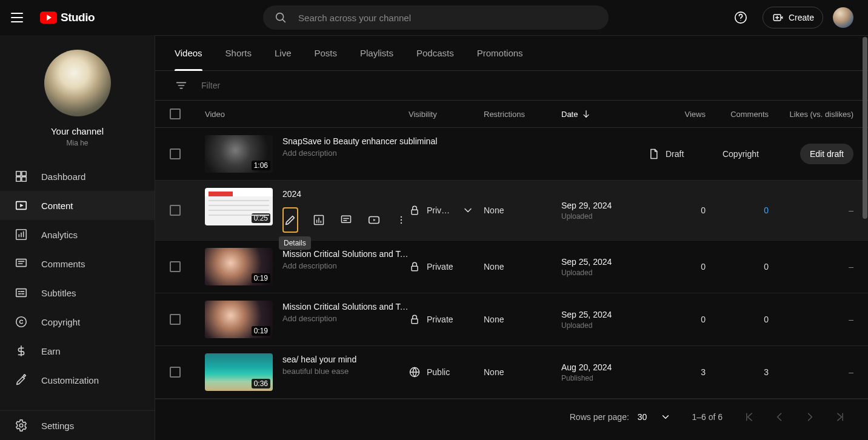 The width and height of the screenshot is (868, 440). Describe the element at coordinates (78, 97) in the screenshot. I see `channel-card: Your channel Mia he` at that location.